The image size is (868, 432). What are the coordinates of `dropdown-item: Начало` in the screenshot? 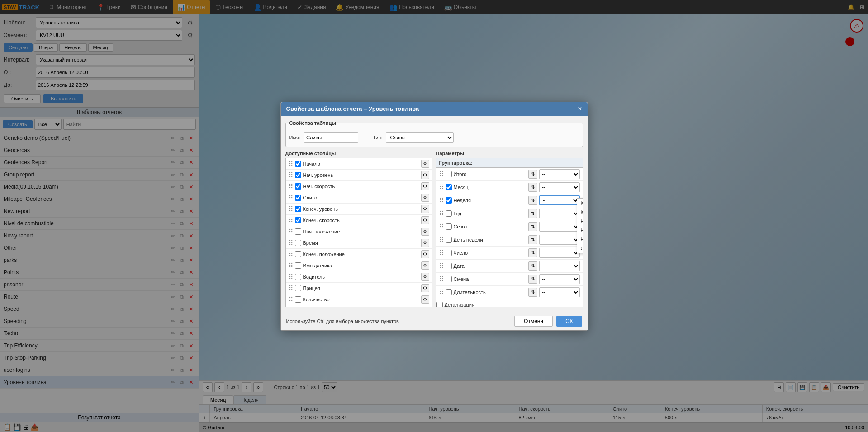 It's located at (580, 239).